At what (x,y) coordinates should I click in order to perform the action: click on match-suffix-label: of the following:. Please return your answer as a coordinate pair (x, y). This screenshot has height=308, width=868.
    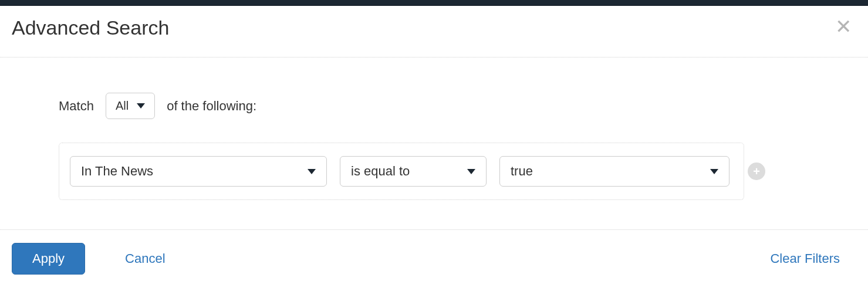
    Looking at the image, I should click on (211, 106).